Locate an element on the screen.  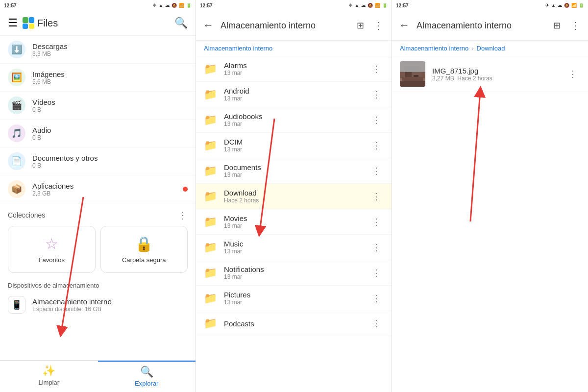
nav-item-videos-sub: 0 B is located at coordinates (110, 110).